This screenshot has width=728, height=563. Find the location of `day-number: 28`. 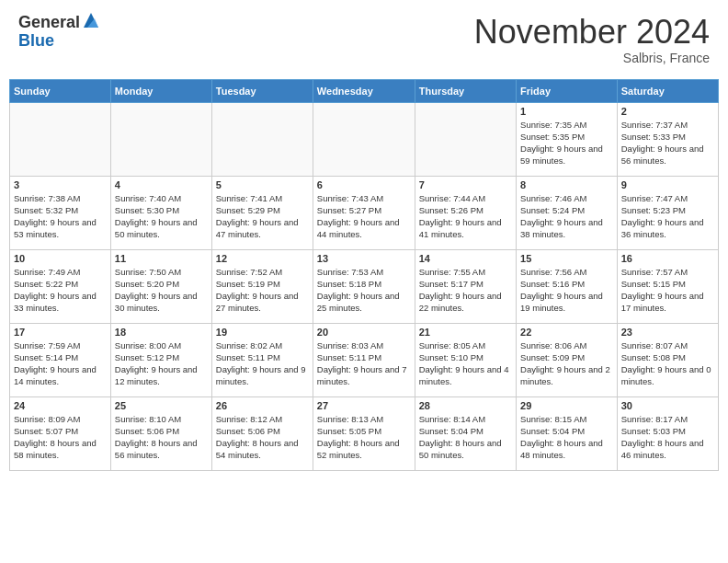

day-number: 28 is located at coordinates (465, 406).